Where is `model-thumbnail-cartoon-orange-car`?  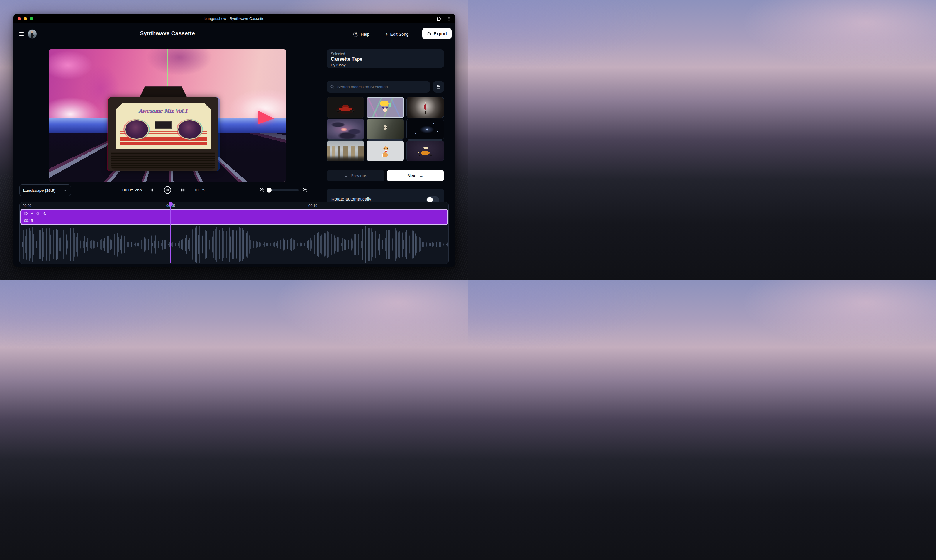
model-thumbnail-cartoon-orange-car is located at coordinates (425, 151).